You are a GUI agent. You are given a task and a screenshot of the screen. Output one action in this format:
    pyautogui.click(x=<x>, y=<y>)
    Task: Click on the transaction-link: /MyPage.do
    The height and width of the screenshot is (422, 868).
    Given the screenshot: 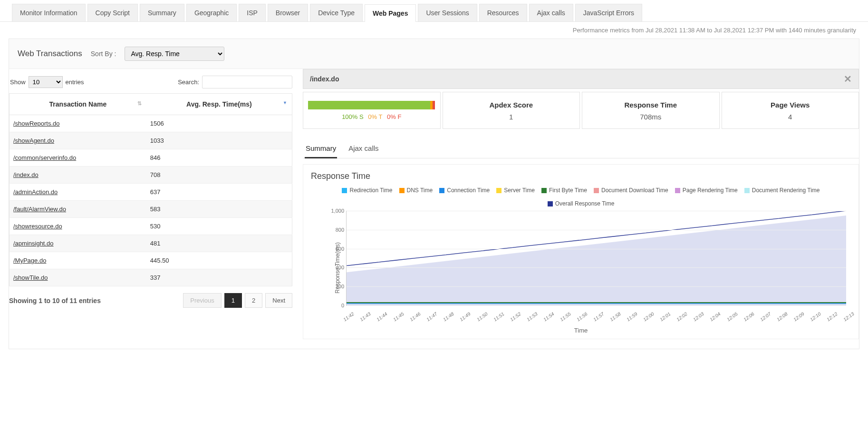 What is the action you would take?
    pyautogui.click(x=29, y=261)
    